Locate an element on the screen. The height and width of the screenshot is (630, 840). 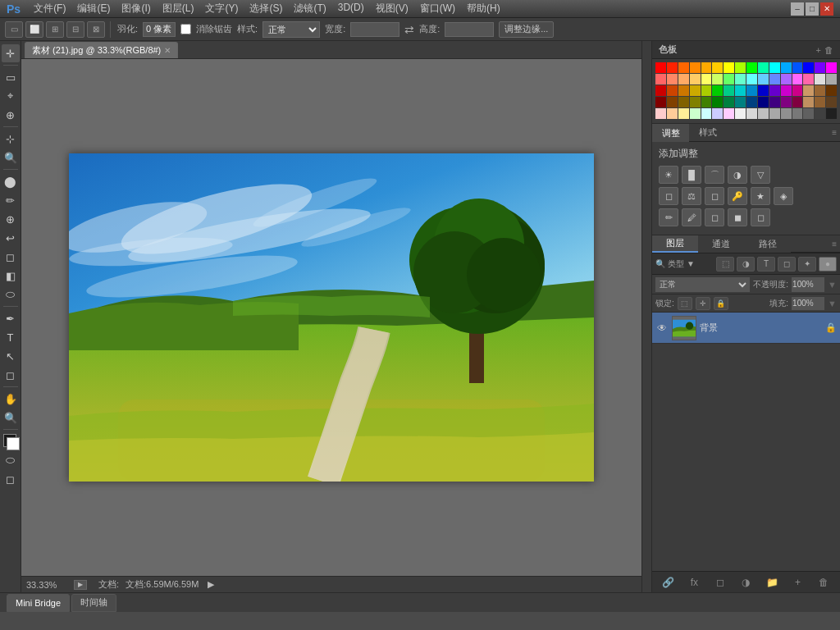
rect-marquee-tool: ▭ is located at coordinates (11, 77).